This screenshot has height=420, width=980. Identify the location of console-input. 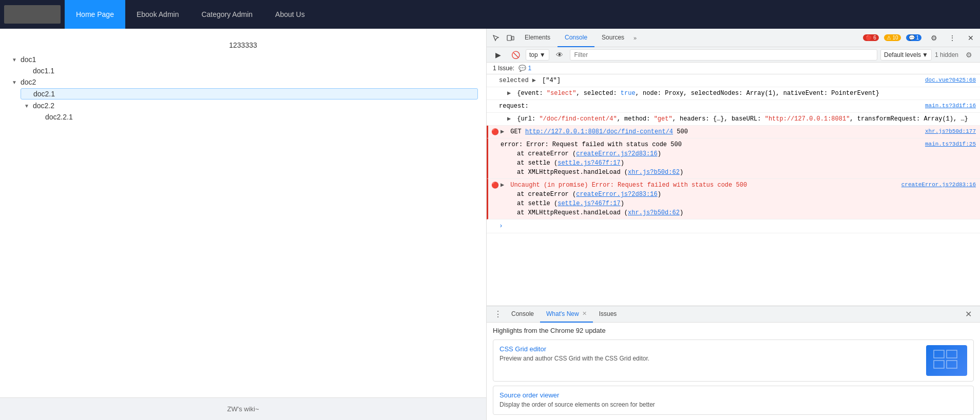
(740, 226).